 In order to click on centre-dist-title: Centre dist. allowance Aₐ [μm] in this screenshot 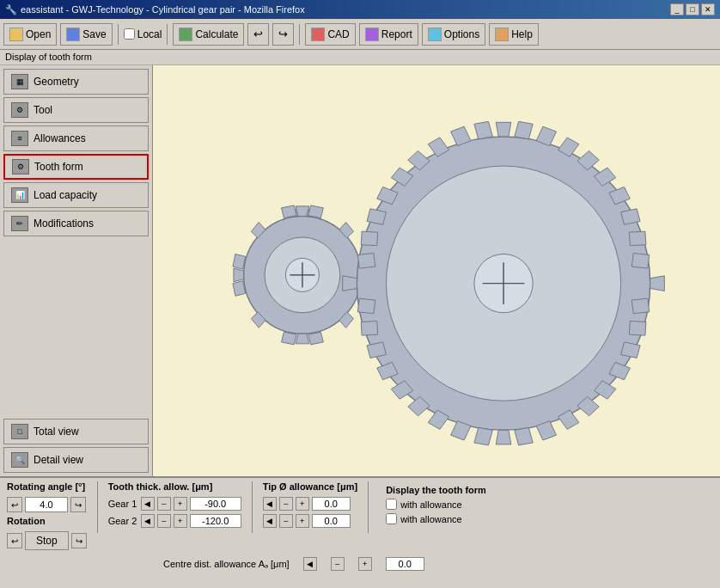, I will do `click(227, 564)`.